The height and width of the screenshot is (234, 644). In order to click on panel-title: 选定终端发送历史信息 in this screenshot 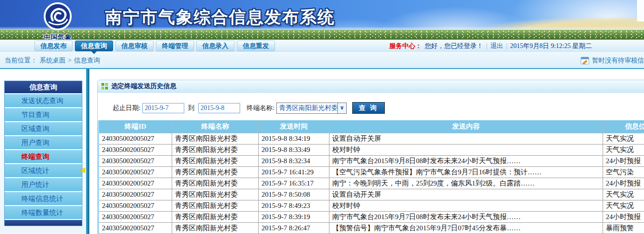, I will do `click(144, 86)`.